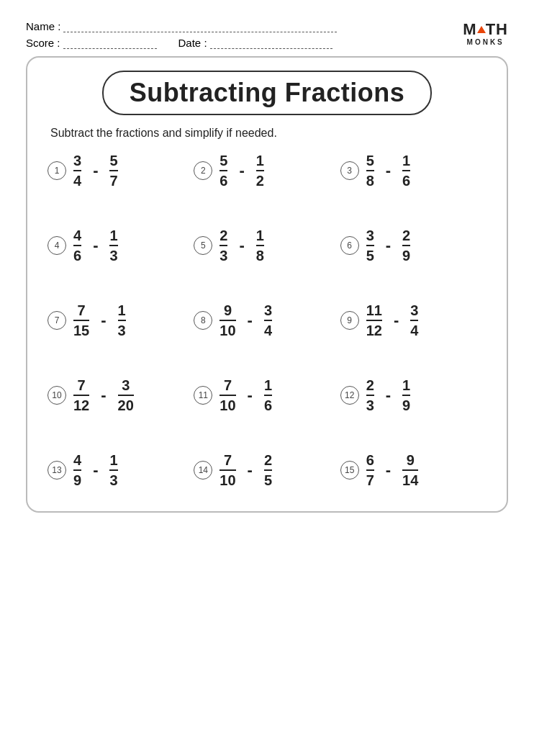 The image size is (534, 756). Describe the element at coordinates (114, 171) in the screenshot. I see `fraction-2-of-1: 5 7` at that location.